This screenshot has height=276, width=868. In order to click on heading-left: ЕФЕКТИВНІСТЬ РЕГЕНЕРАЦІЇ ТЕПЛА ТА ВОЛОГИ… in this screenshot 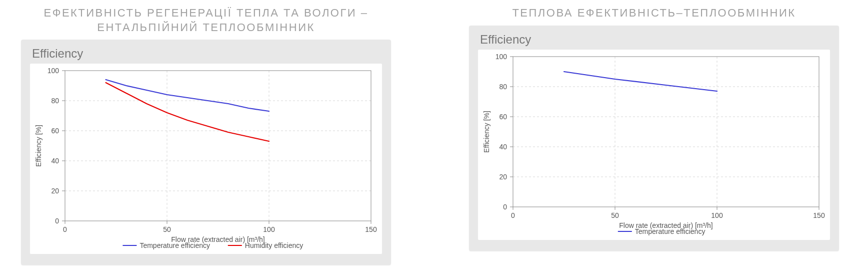, I will do `click(206, 20)`.